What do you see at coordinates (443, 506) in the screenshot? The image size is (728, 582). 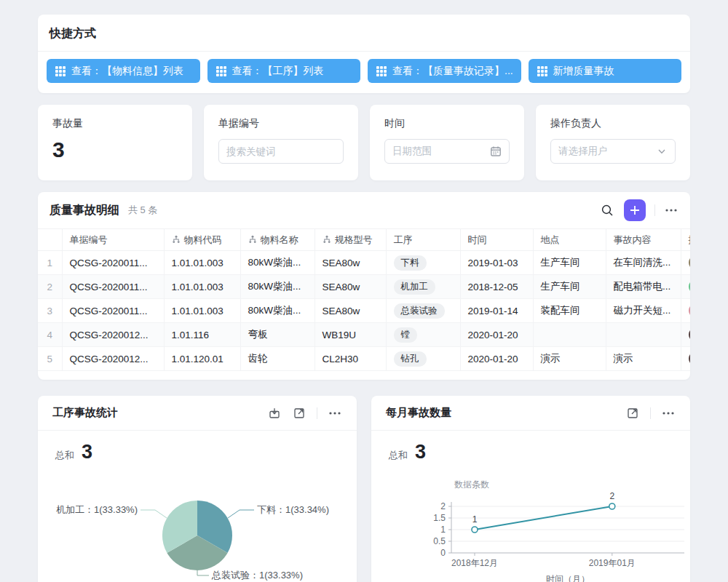 I see `y-tick-label: 2` at bounding box center [443, 506].